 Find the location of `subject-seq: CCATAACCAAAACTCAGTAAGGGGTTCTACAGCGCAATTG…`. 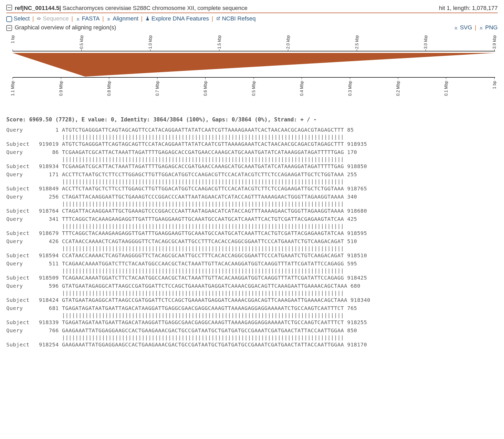

subject-seq: CCATAACCAAAACTCAGTAAGGGGTTCTACAGCGCAATTG… is located at coordinates (203, 255).